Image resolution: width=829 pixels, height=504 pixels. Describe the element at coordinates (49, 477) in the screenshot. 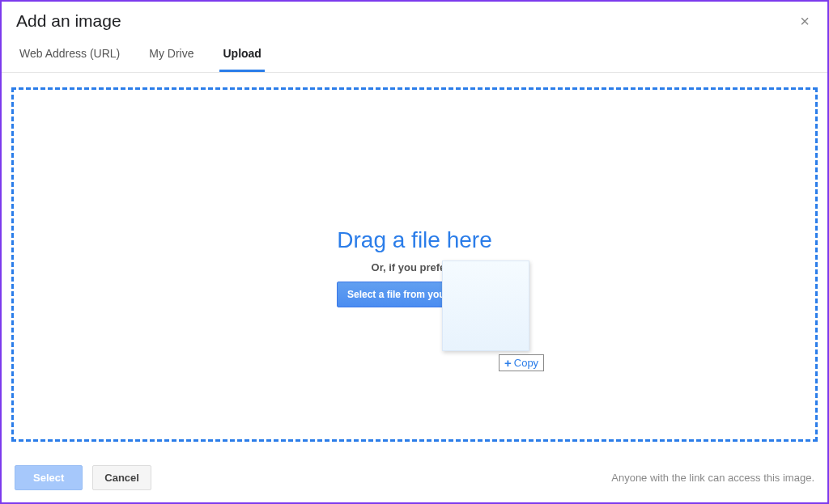

I see `select-button: Select` at that location.